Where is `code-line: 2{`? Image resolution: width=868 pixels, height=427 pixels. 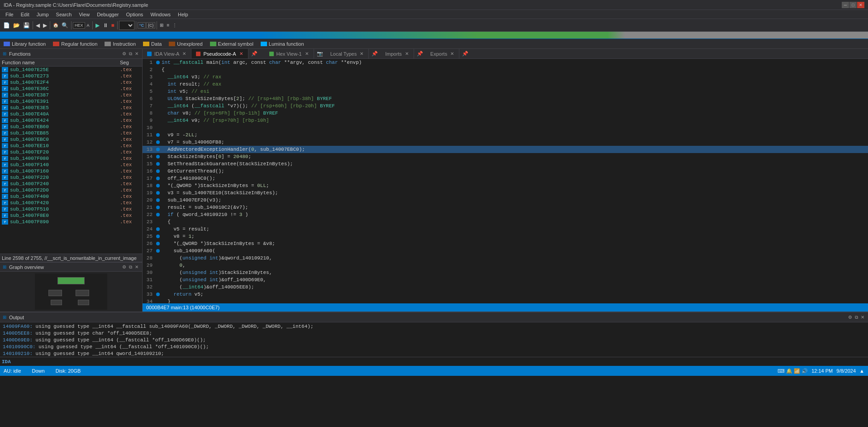 code-line: 2{ is located at coordinates (505, 70).